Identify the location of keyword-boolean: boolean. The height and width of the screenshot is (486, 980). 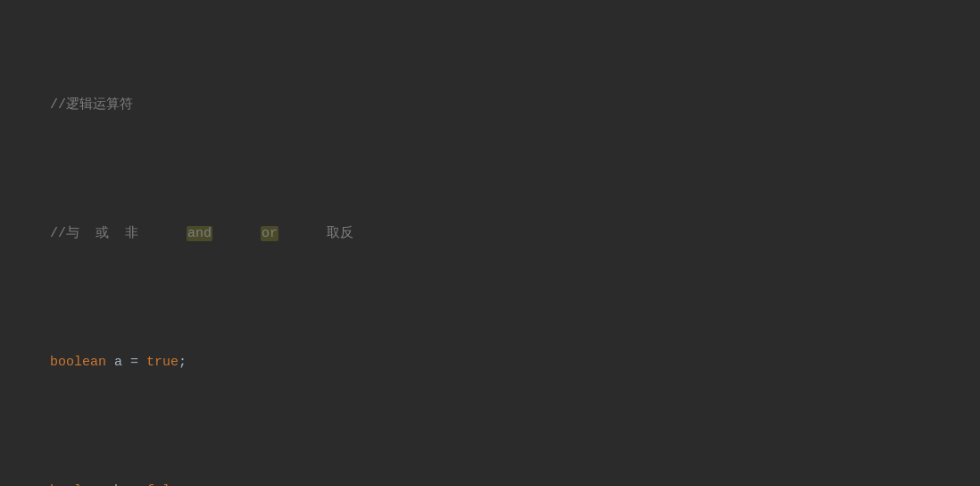
(79, 363).